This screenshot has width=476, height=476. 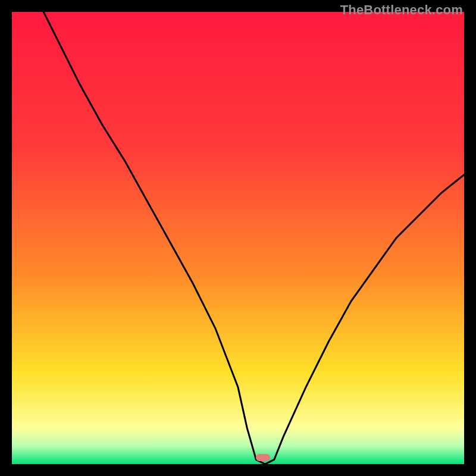 What do you see at coordinates (402, 10) in the screenshot?
I see `watermark-text: TheBottleneck.com` at bounding box center [402, 10].